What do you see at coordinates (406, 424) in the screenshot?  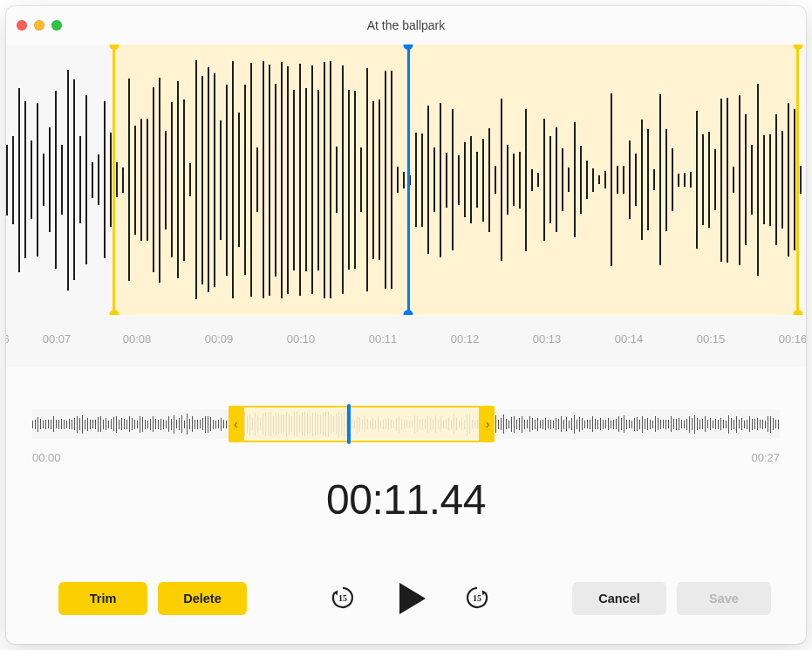 I see `overview-waveform-bars` at bounding box center [406, 424].